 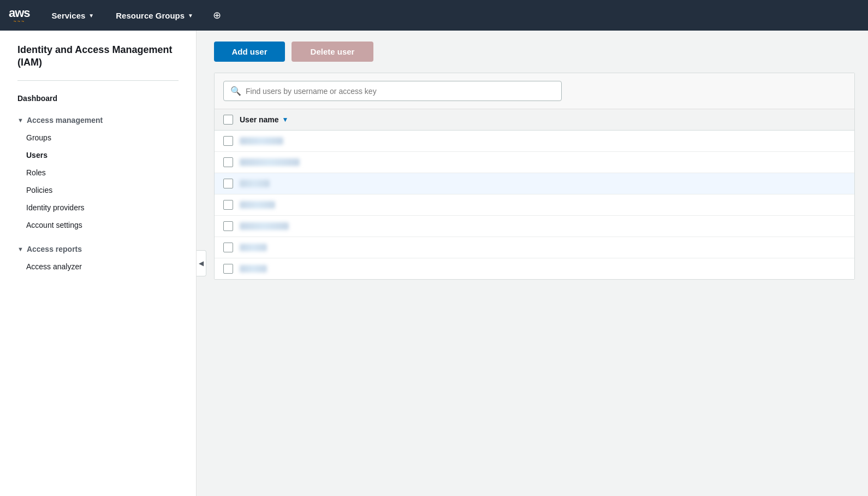 What do you see at coordinates (107, 208) in the screenshot?
I see `sidebar-item-identity-providers: Identity providers` at bounding box center [107, 208].